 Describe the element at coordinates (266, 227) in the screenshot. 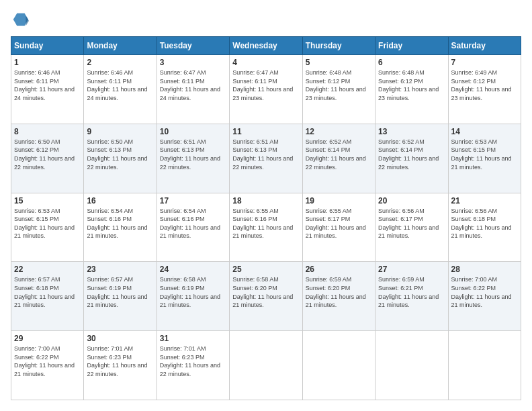

I see `calendar-day-cell: 18Sunrise: 6:55 AMSunset: 6:16 PMDayligh…` at that location.